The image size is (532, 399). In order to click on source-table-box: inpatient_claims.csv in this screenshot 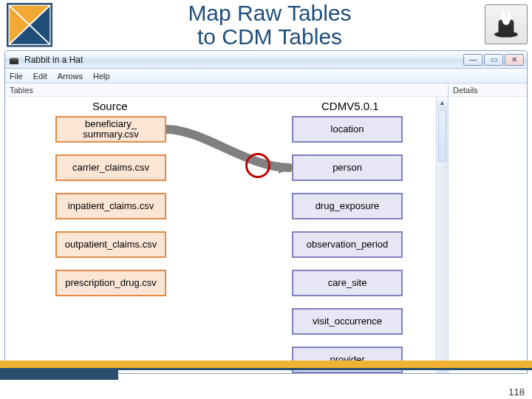, I will do `click(111, 206)`.